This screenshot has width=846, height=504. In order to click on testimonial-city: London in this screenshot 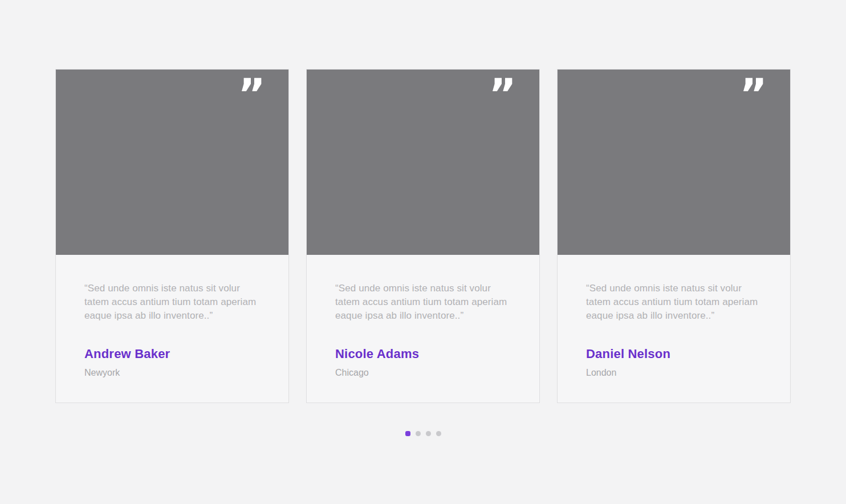, I will do `click(674, 373)`.